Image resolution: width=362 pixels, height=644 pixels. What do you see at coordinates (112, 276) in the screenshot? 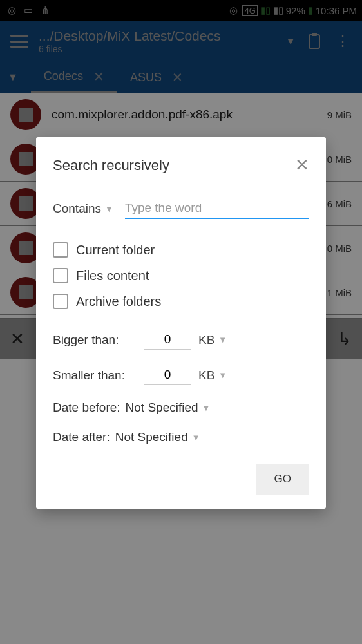
I see `checkbox-label: Files content` at bounding box center [112, 276].